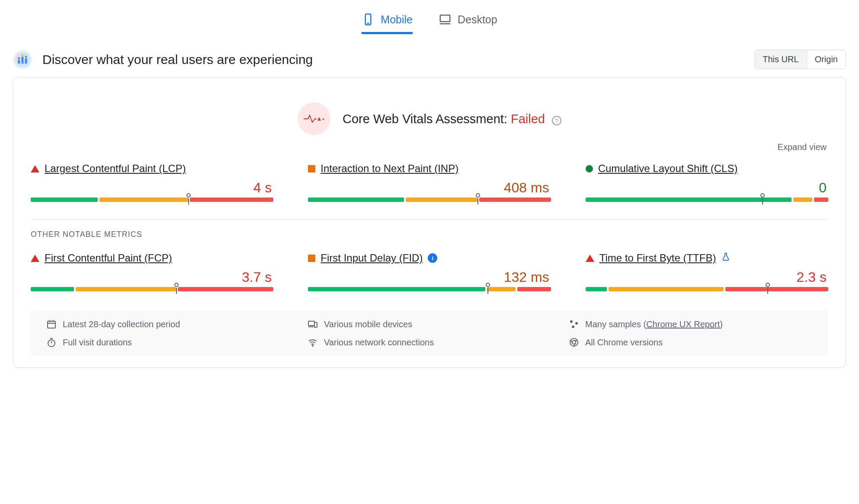 This screenshot has width=859, height=504. What do you see at coordinates (397, 20) in the screenshot?
I see `tab-label: Mobile` at bounding box center [397, 20].